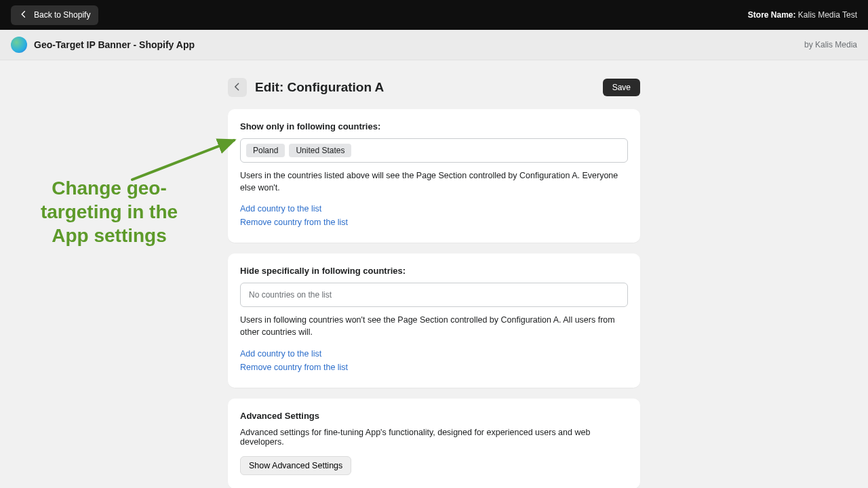  I want to click on advanced-settings-desc: Advanced settings for fine-tuning App's …, so click(434, 437).